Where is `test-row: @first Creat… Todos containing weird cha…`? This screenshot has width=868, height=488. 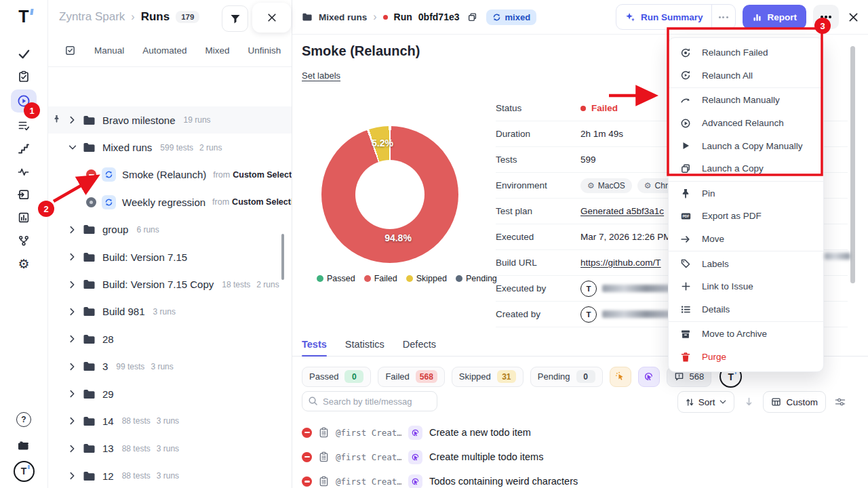 test-row: @first Creat… Todos containing weird cha… is located at coordinates (578, 479).